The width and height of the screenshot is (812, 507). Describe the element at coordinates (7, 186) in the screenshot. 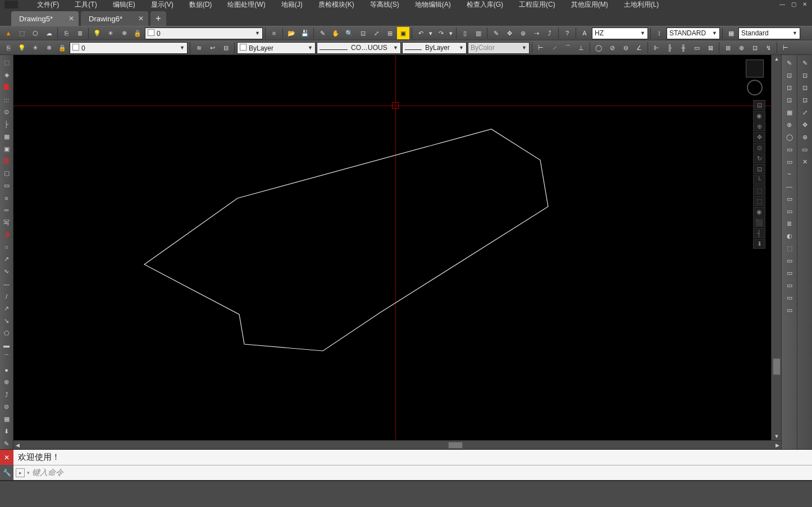

I see `left-tool-10: ▭` at that location.